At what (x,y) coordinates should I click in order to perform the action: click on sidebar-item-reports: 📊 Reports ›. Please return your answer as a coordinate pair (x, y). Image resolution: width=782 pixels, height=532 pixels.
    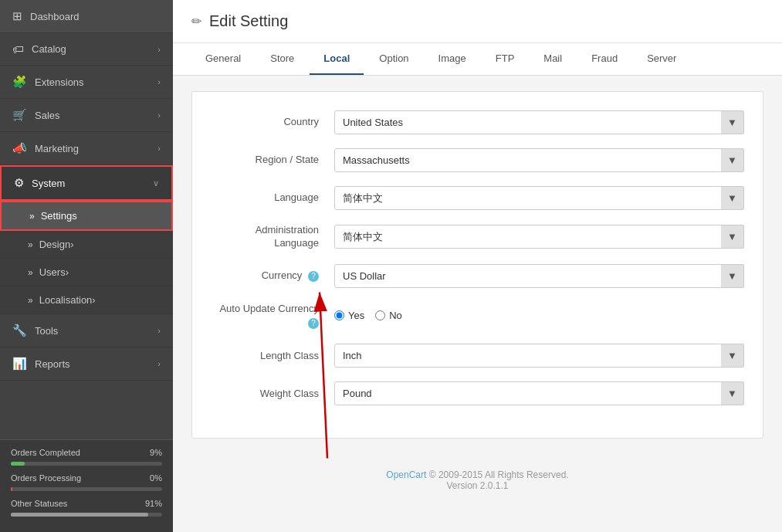
    Looking at the image, I should click on (86, 364).